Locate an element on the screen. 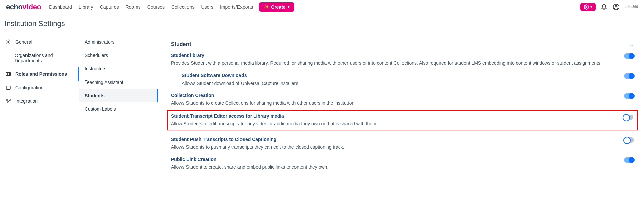 This screenshot has width=644, height=215. notifications-button is located at coordinates (604, 7).